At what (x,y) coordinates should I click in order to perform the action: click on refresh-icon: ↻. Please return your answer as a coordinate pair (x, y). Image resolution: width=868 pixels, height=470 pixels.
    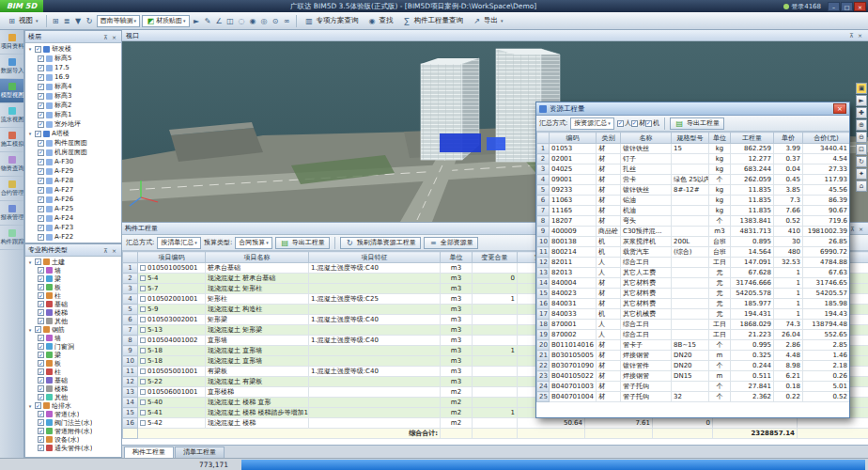
    Looking at the image, I should click on (90, 21).